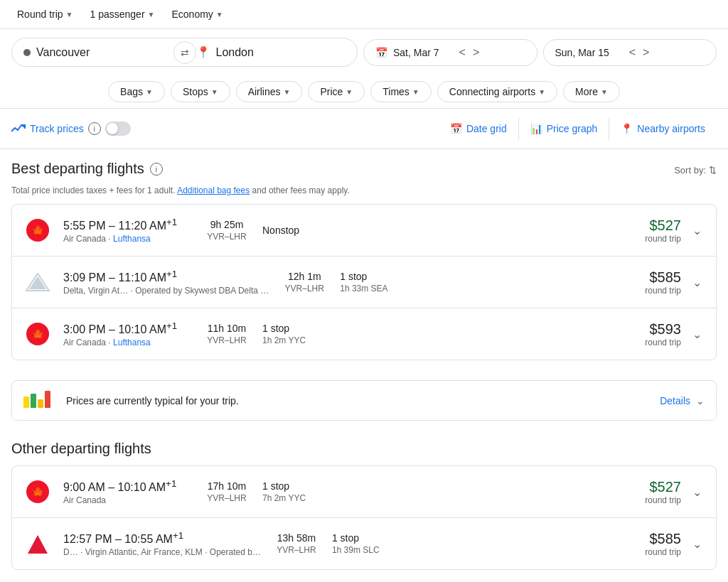  Describe the element at coordinates (200, 92) in the screenshot. I see `stops-filter: Stops ▼` at that location.